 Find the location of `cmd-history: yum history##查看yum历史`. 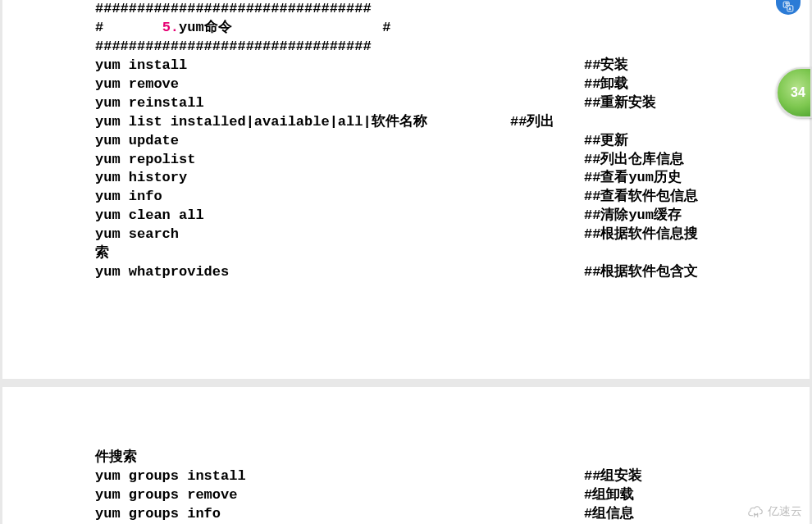

cmd-history: yum history##查看yum历史 is located at coordinates (453, 179).